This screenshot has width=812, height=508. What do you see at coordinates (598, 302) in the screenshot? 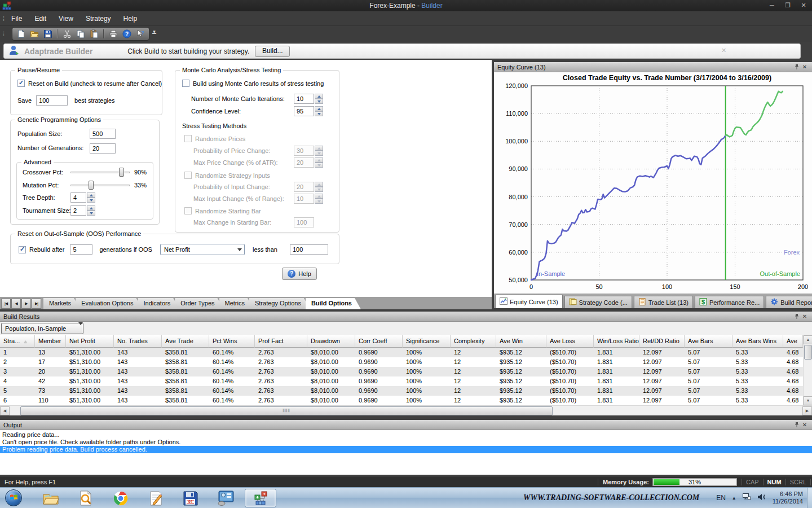
I see `panel-tab-strategy-code: Strategy Code (...` at bounding box center [598, 302].